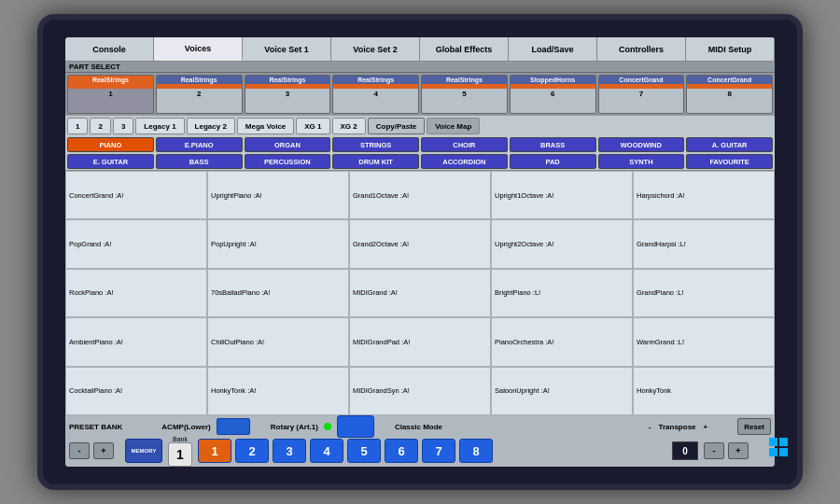 This screenshot has height=504, width=840. I want to click on sub-tab-1: 1, so click(77, 126).